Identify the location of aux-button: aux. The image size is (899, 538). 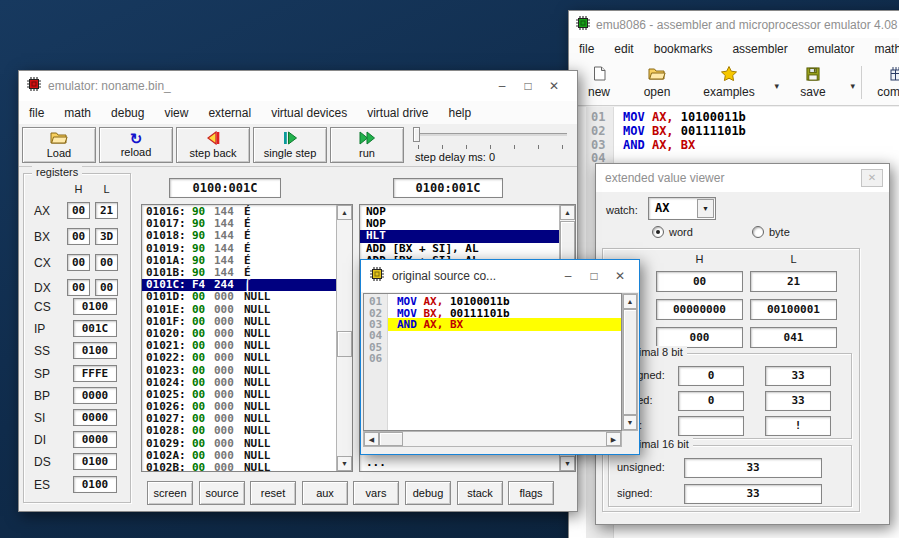
(325, 493).